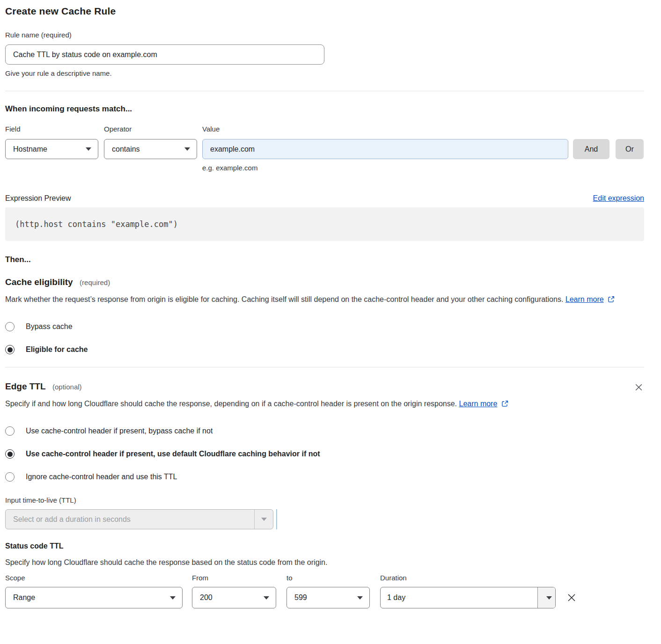 The height and width of the screenshot is (644, 661). Describe the element at coordinates (572, 598) in the screenshot. I see `remove-icon` at that location.